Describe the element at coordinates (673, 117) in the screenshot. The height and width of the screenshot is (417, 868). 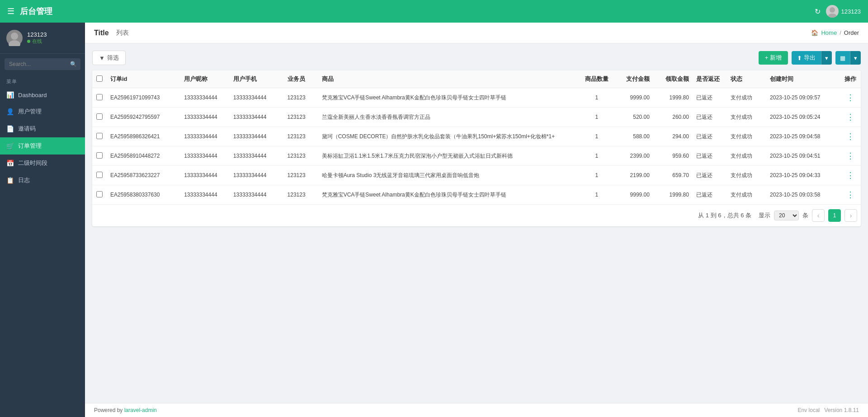
I see `row-cashback: 260.00` at that location.